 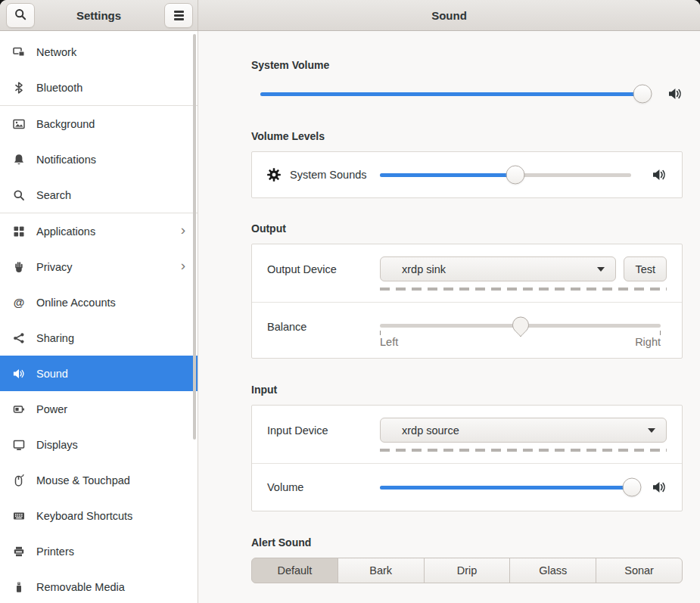 What do you see at coordinates (98, 195) in the screenshot?
I see `sidebar-item-search: Search` at bounding box center [98, 195].